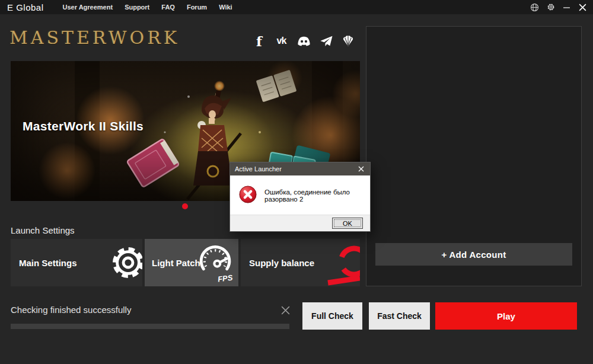 The image size is (593, 364). I want to click on vk-icon: vk, so click(282, 41).